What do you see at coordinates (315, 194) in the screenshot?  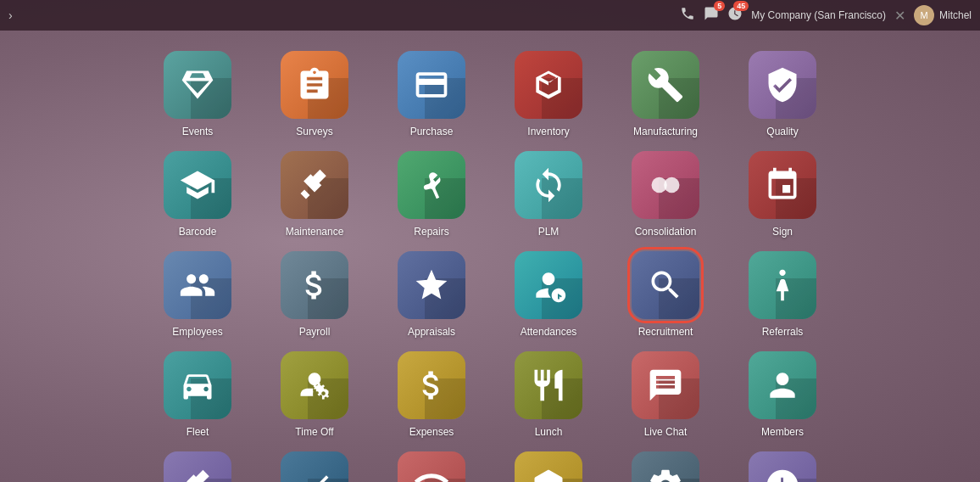 I see `app-item-maintenance: Maintenance` at bounding box center [315, 194].